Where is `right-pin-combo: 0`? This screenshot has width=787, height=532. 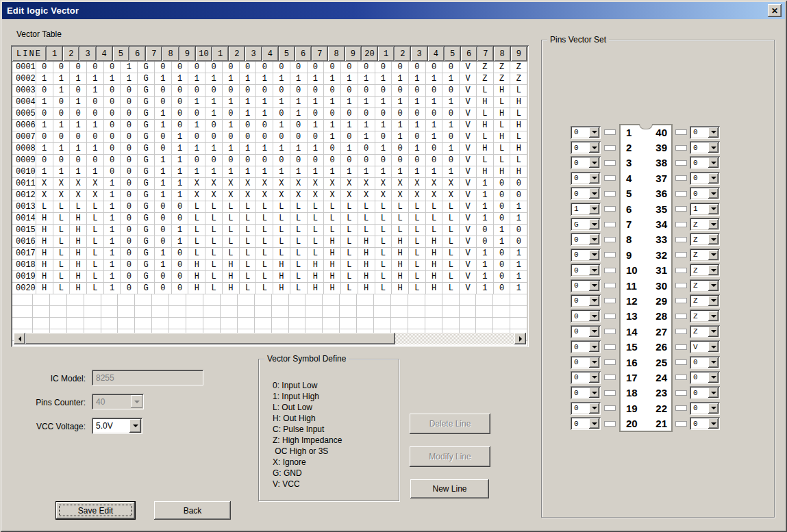
right-pin-combo: 0 is located at coordinates (705, 363).